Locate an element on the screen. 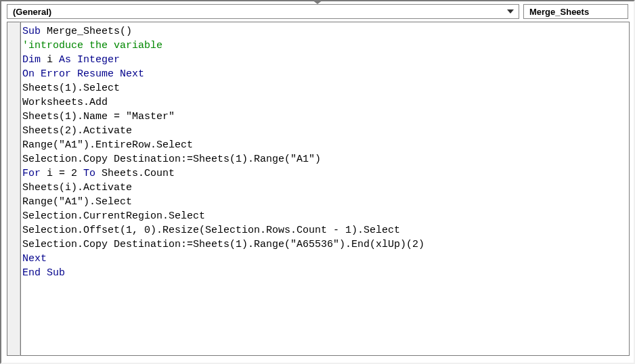 The width and height of the screenshot is (635, 364). code-line: For i = 2 To Sheets.Count is located at coordinates (325, 173).